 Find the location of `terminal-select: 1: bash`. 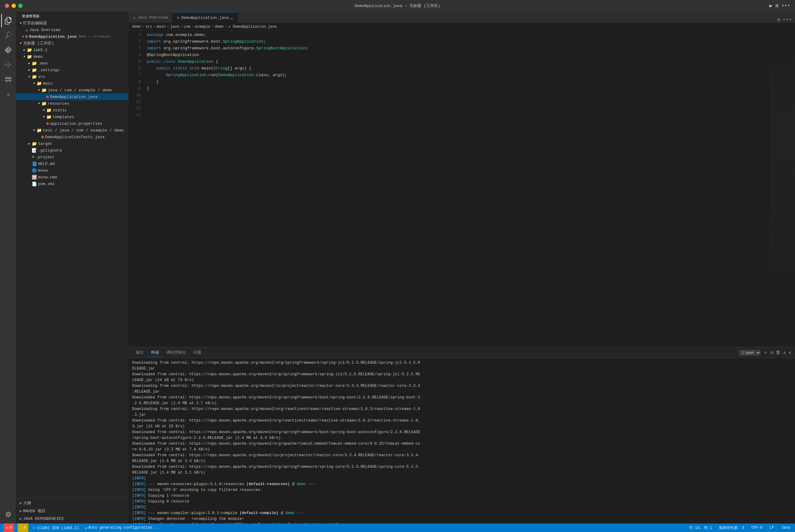

terminal-select: 1: bash is located at coordinates (750, 353).